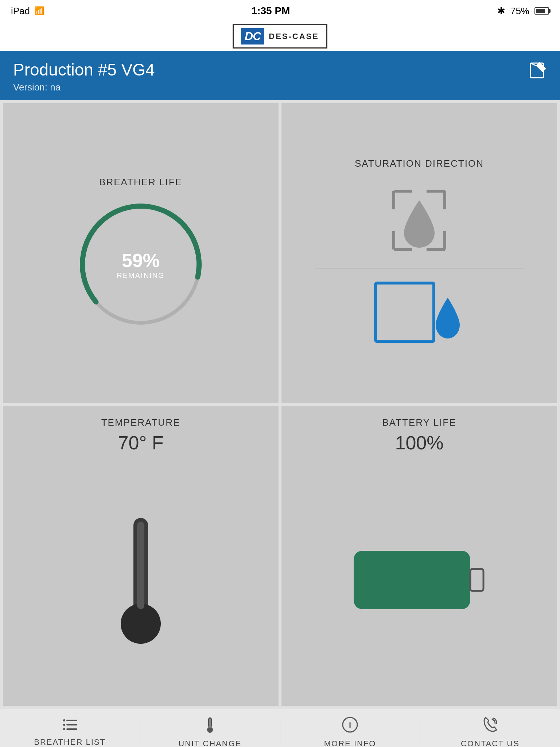 The width and height of the screenshot is (560, 747). What do you see at coordinates (419, 312) in the screenshot?
I see `saturation-bottom` at bounding box center [419, 312].